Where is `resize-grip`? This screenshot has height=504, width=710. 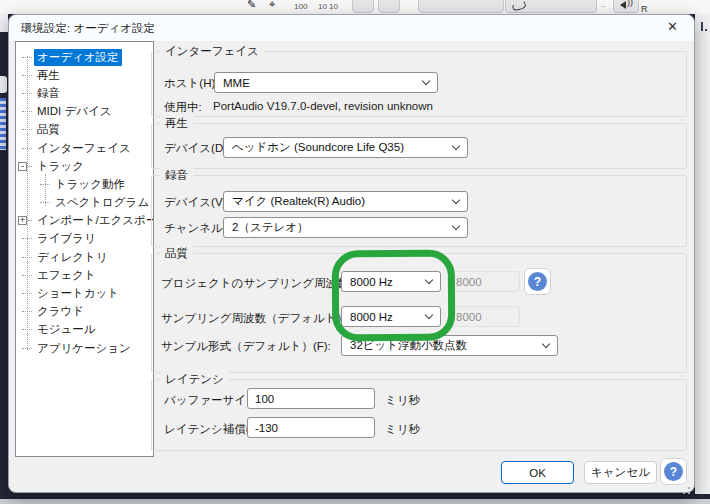 resize-grip is located at coordinates (689, 488).